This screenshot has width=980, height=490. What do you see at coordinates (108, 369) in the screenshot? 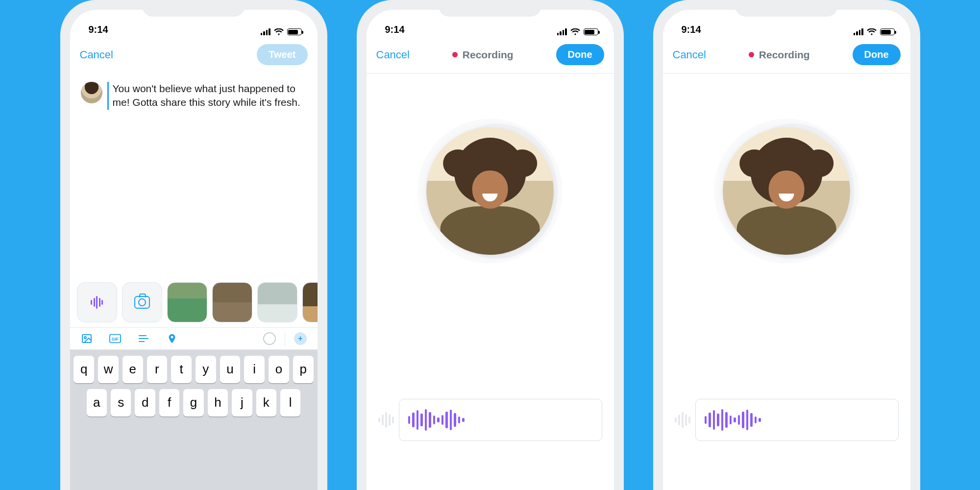
I see `key: w` at bounding box center [108, 369].